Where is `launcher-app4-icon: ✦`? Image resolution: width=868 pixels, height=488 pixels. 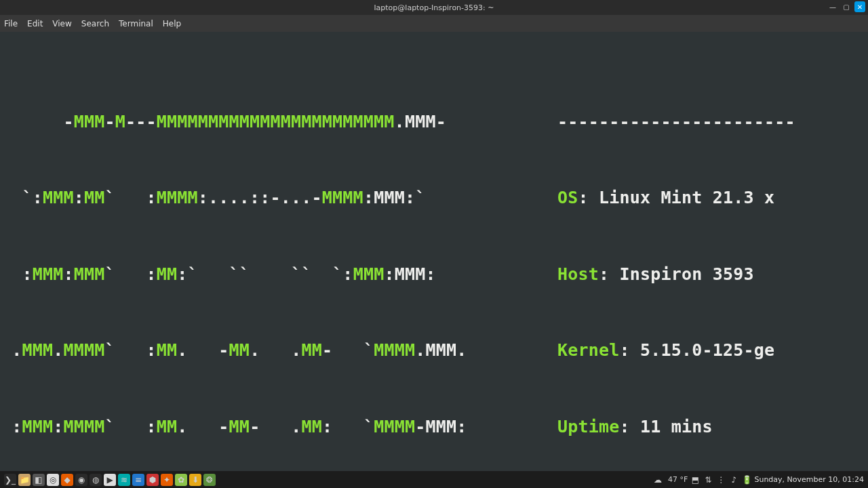 launcher-app4-icon: ✦ is located at coordinates (167, 480).